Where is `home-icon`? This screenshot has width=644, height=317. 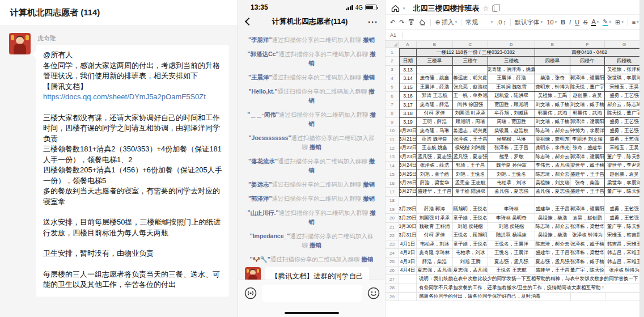 home-icon is located at coordinates (396, 9).